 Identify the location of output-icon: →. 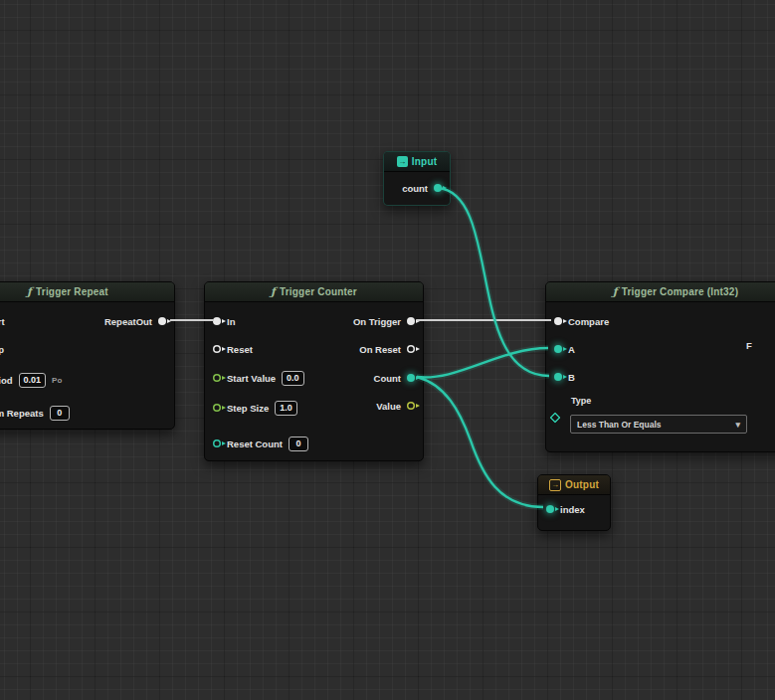
(555, 485).